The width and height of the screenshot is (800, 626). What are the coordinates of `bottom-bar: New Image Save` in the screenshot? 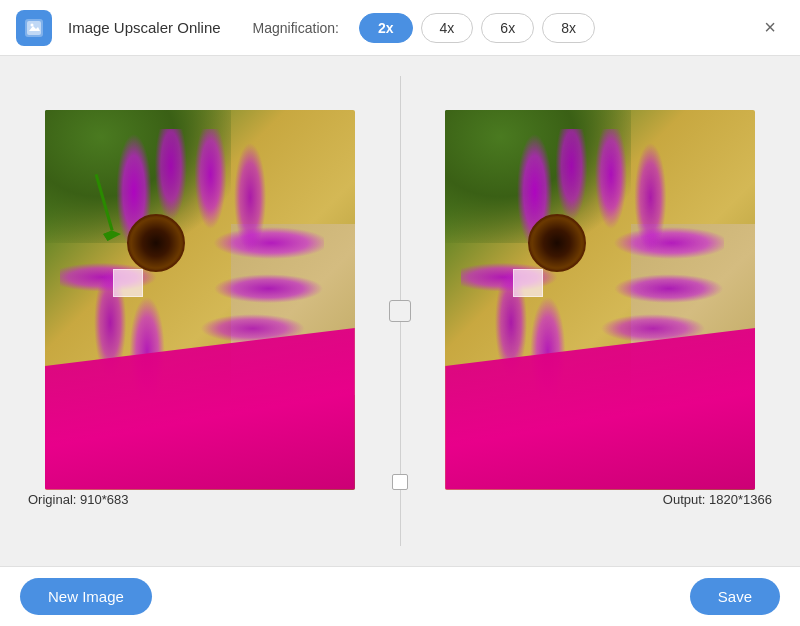 It's located at (400, 596).